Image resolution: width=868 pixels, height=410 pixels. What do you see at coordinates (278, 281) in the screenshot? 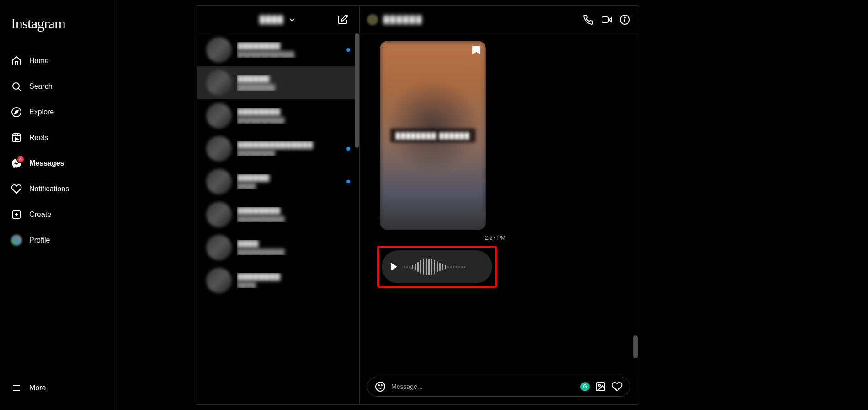
I see `thread-item: ████████████` at bounding box center [278, 281].